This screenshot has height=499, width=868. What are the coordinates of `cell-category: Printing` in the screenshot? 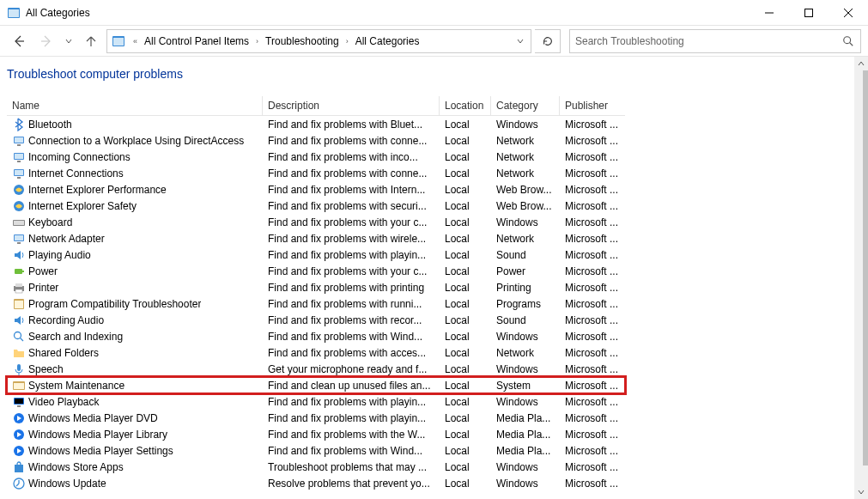 It's located at (525, 288).